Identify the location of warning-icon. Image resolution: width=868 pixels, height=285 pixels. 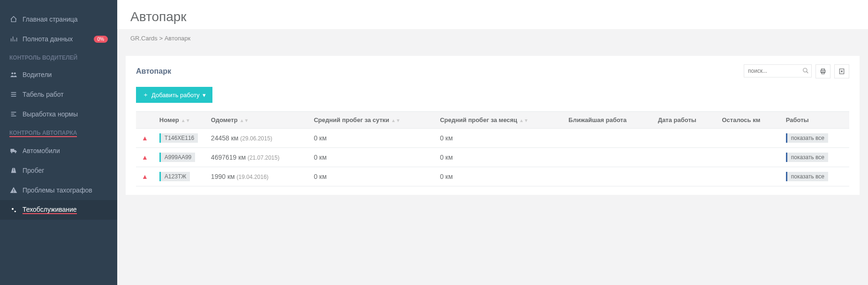
(14, 190).